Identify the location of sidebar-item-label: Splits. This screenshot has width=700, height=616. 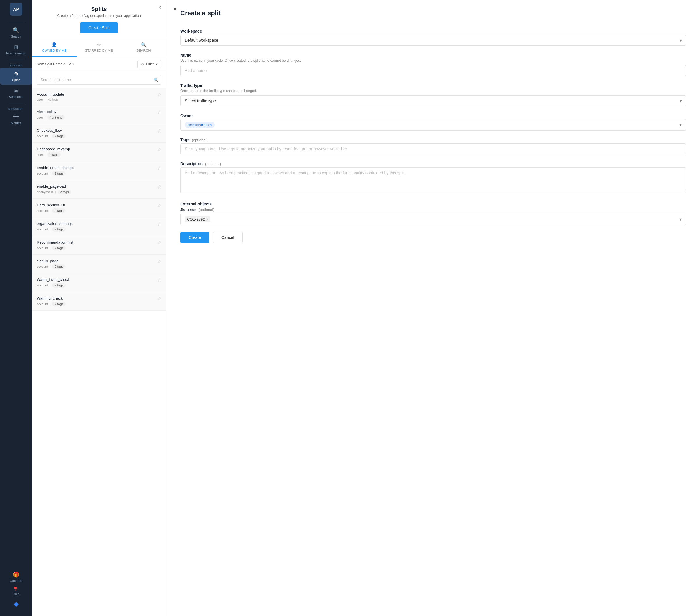
(16, 80).